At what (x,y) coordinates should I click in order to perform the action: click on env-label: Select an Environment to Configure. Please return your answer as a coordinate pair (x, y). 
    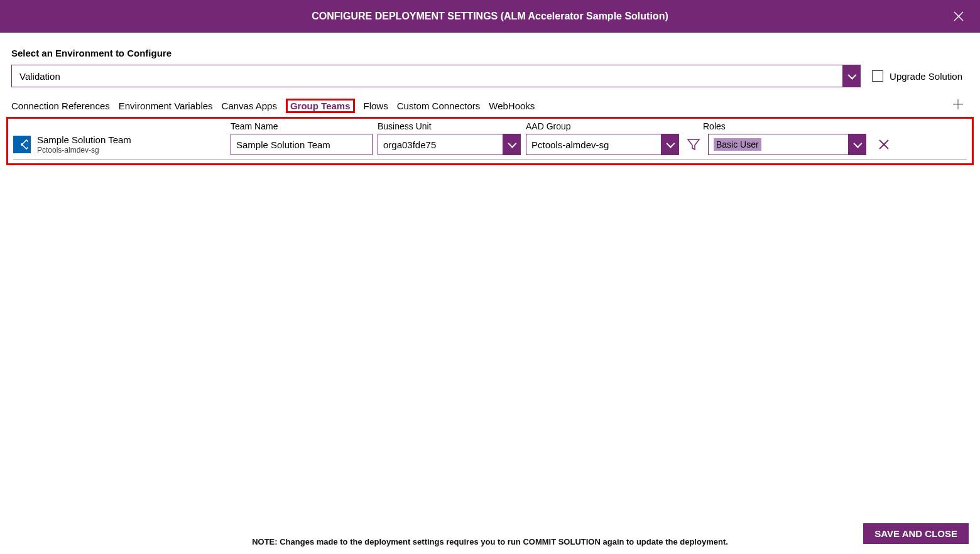
    Looking at the image, I should click on (490, 53).